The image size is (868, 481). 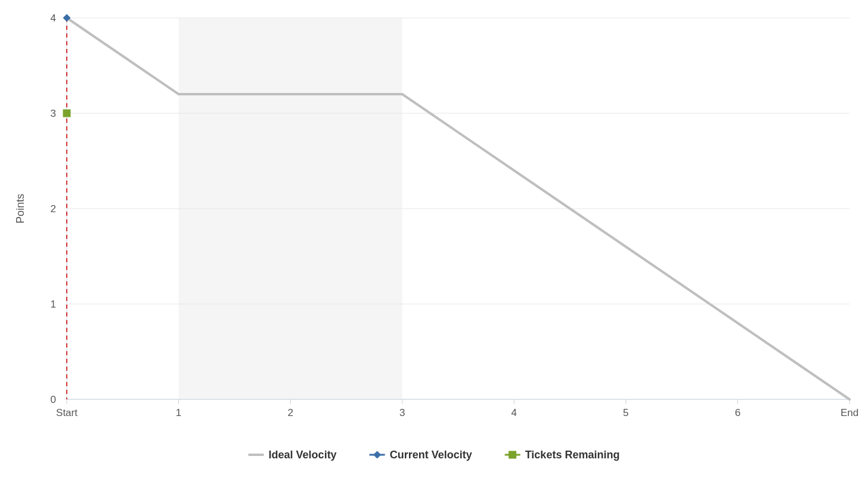 What do you see at coordinates (377, 455) in the screenshot?
I see `legend-diamond-icon` at bounding box center [377, 455].